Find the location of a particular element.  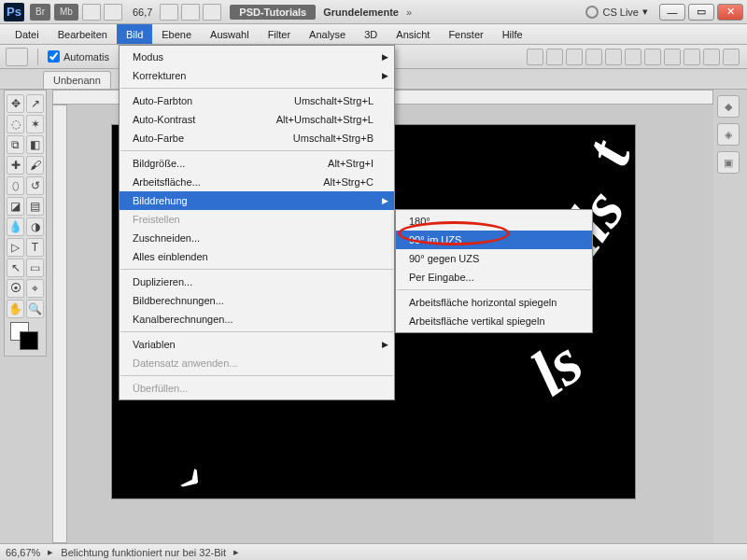

minimize-button: — is located at coordinates (672, 12).